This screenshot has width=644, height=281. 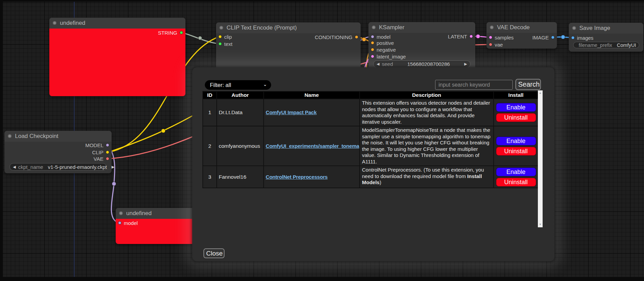 I want to click on table-header-row: ID Author Name Description Install, so click(x=370, y=95).